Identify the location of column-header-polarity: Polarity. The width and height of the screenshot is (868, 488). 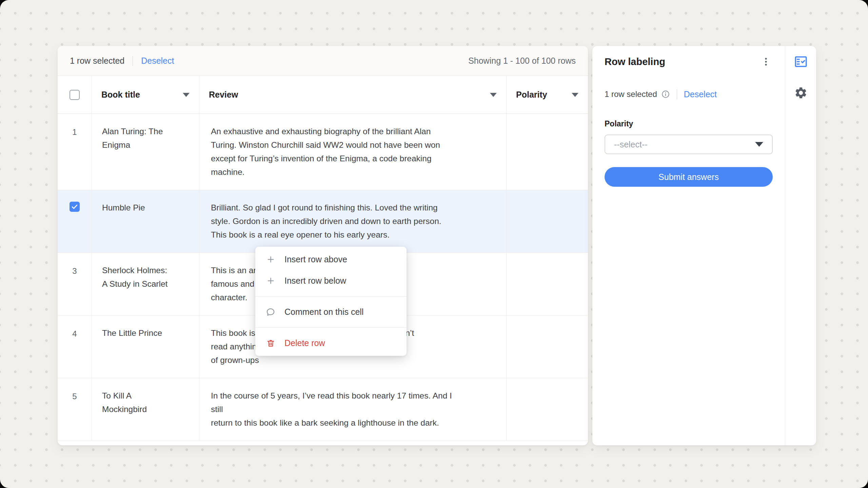
(547, 95).